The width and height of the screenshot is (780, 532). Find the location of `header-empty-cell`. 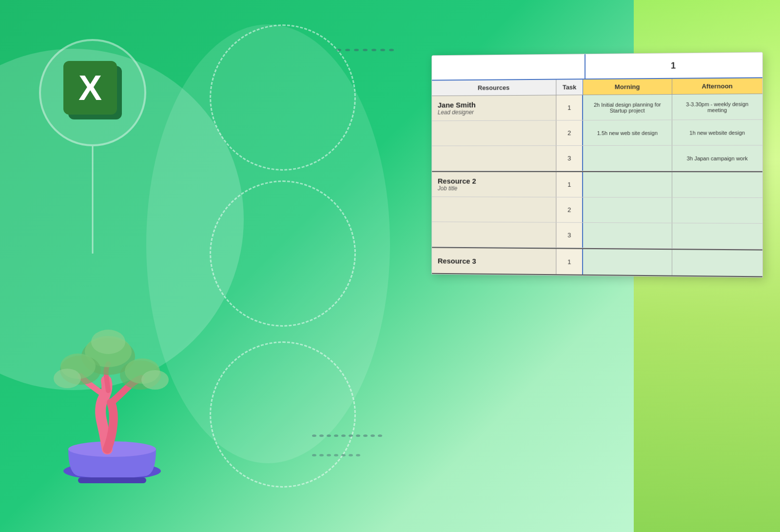

header-empty-cell is located at coordinates (509, 67).